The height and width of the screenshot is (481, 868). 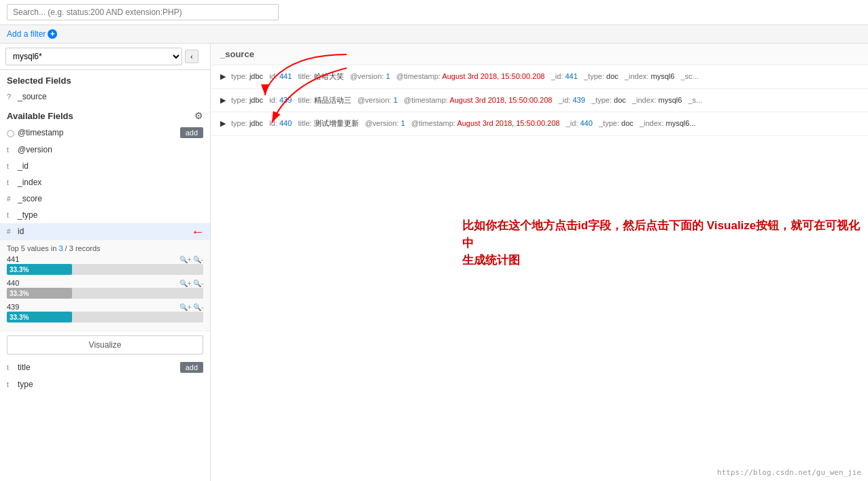 I want to click on bar-row-441: 441 🔍+ 🔍- 33.3%, so click(x=105, y=265).